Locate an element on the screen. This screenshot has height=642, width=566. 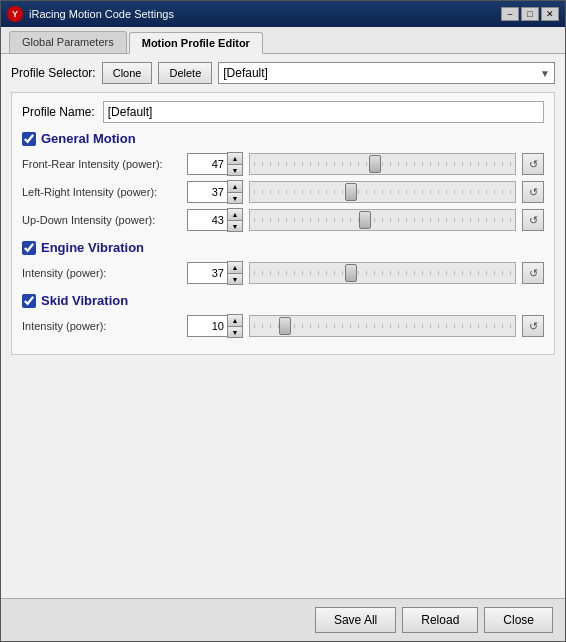
profile-dropdown-value: [Default] is located at coordinates (246, 73).